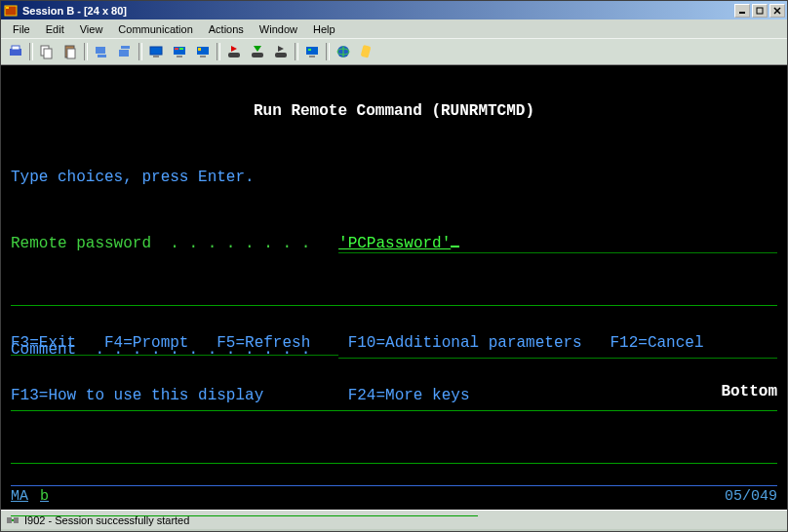 This screenshot has height=532, width=788. Describe the element at coordinates (367, 52) in the screenshot. I see `help-icon` at that location.